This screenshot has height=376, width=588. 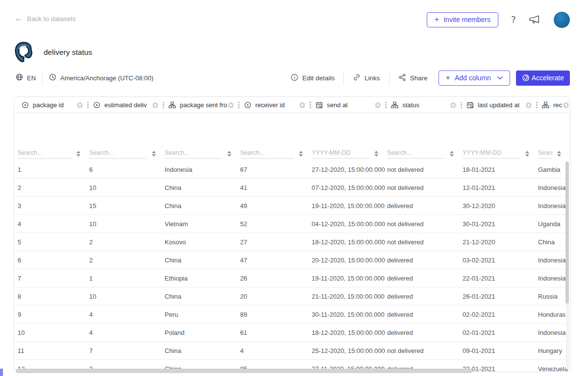 I want to click on table-row: 810China2021-11-2020, 15:00:00.000delive…, so click(x=292, y=297).